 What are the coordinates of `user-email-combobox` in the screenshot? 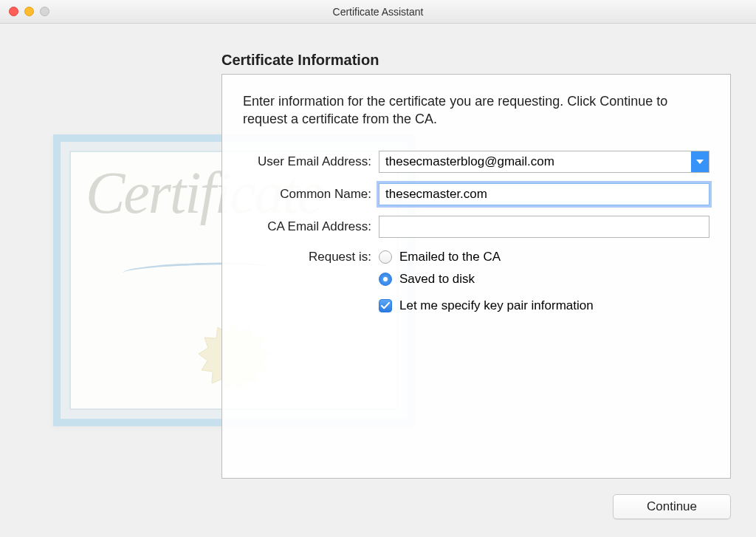 It's located at (544, 162).